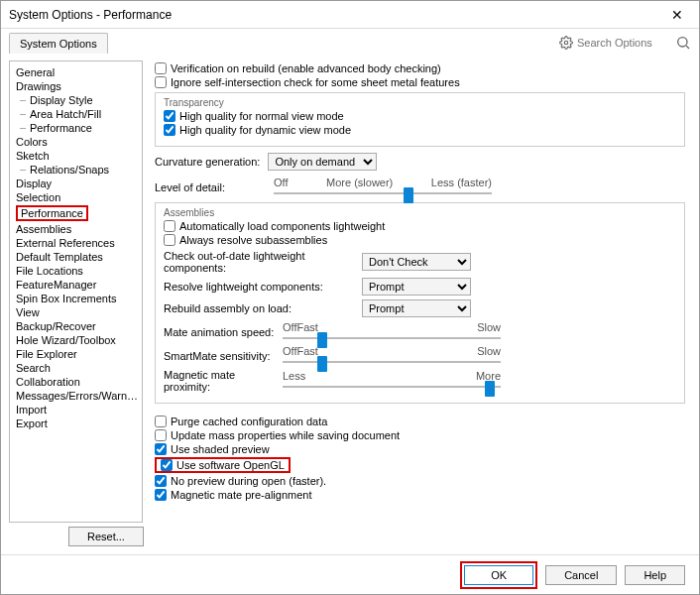 This screenshot has width=700, height=595. Describe the element at coordinates (161, 82) in the screenshot. I see `ignore-si-checkbox` at that location.